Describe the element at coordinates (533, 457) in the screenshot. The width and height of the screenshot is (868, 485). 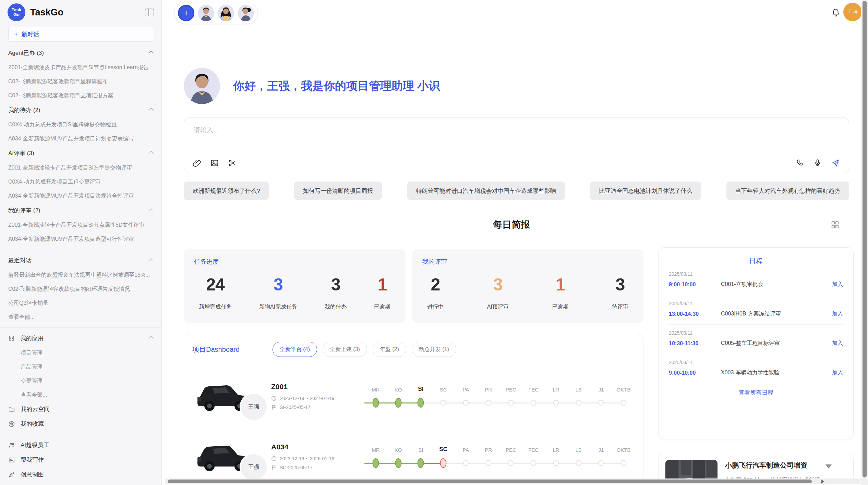
I see `milestone: FEC` at that location.